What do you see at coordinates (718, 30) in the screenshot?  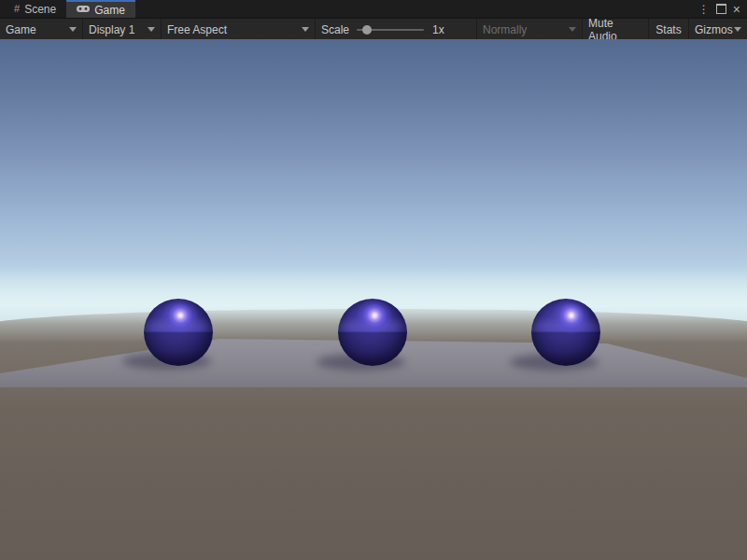 I see `gizmos-popup: Gizmos` at bounding box center [718, 30].